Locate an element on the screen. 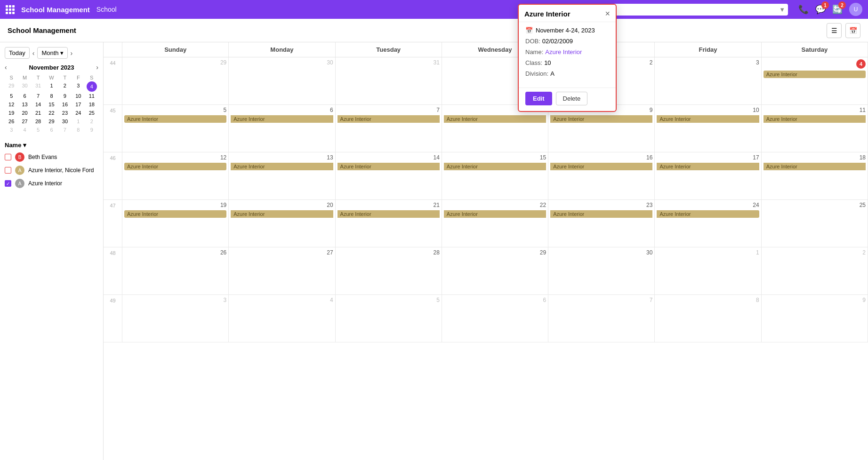  filter-item-azure: ✓ A Azure Interior is located at coordinates (52, 183).